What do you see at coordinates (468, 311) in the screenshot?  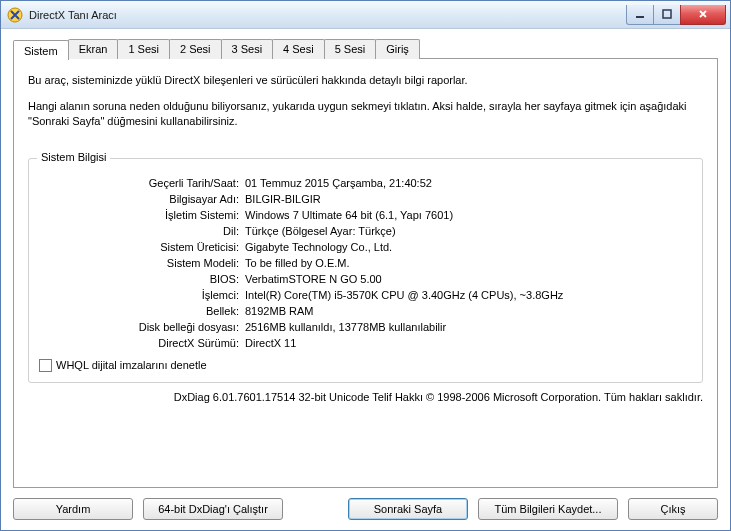 I see `value-memory: 8192MB RAM` at bounding box center [468, 311].